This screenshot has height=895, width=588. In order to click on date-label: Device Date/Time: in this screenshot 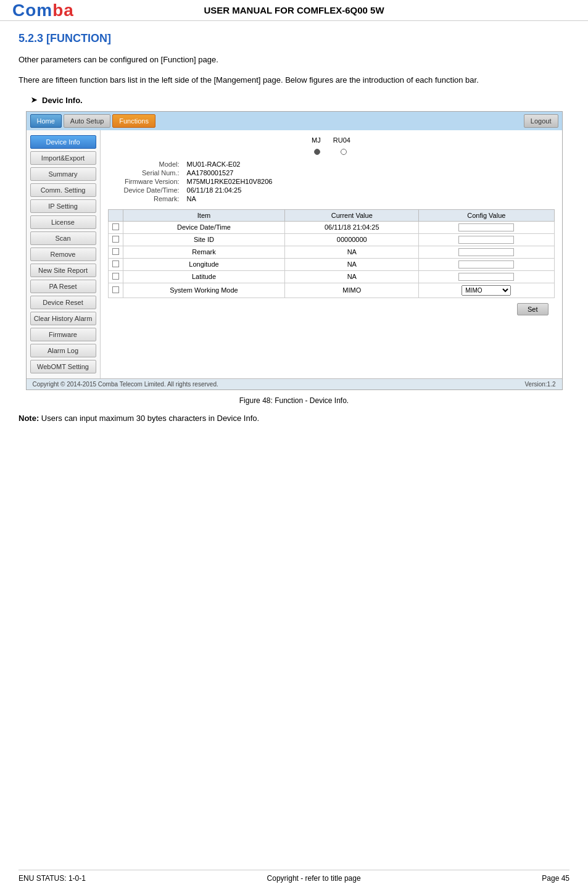, I will do `click(152, 190)`.